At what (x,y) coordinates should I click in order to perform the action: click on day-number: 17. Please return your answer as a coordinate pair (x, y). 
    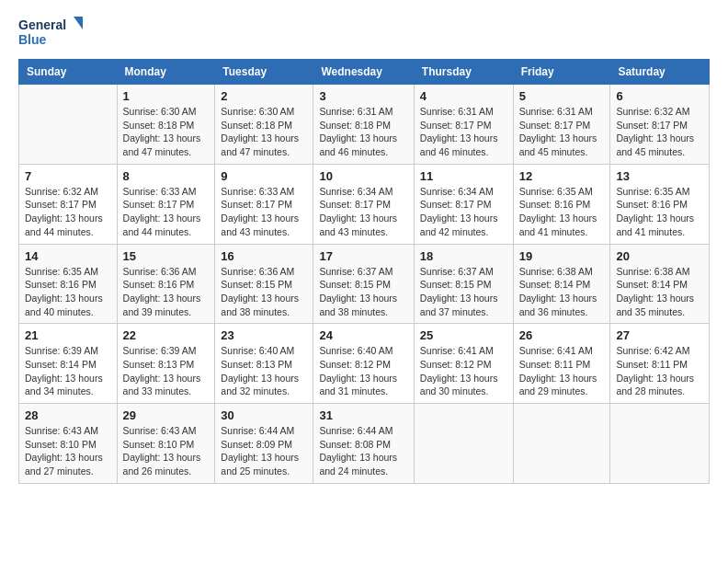
    Looking at the image, I should click on (363, 256).